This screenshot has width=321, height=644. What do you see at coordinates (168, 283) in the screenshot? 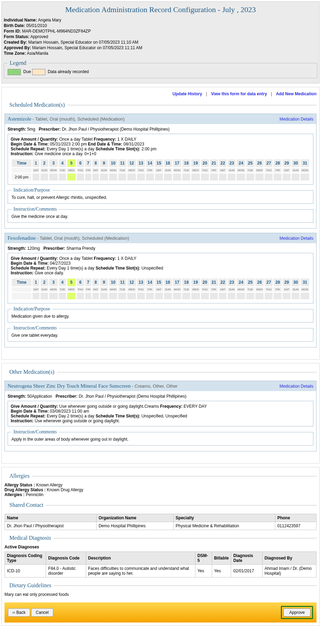
I see `day-header: 16` at bounding box center [168, 283].